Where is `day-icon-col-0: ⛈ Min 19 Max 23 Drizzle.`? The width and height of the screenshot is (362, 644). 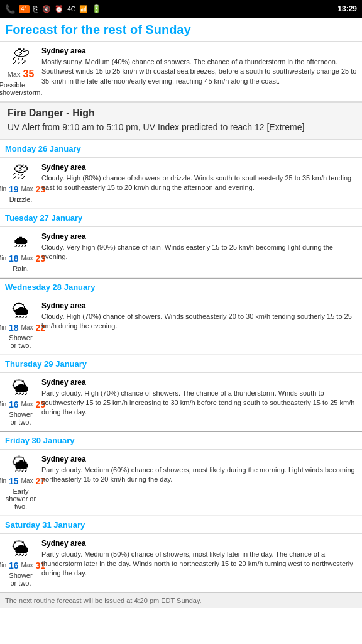 day-icon-col-0: ⛈ Min 19 Max 23 Drizzle. is located at coordinates (21, 183).